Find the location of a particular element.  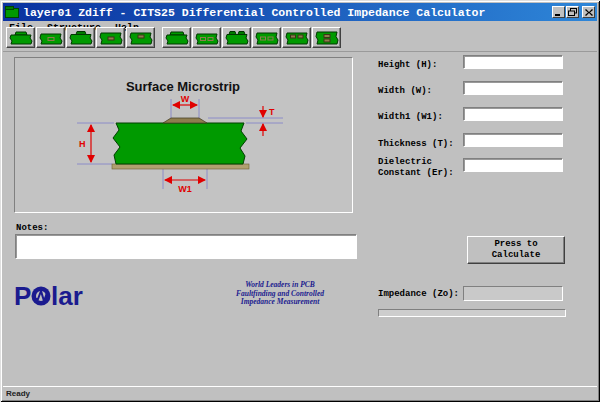

toolbar-button-differential-embedded-microstrip is located at coordinates (206, 38).